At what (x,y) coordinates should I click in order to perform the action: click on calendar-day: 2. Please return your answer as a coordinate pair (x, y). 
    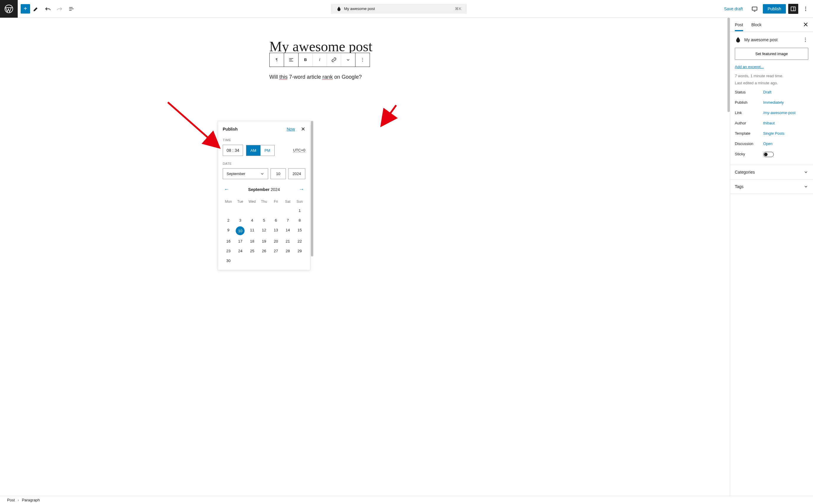
    Looking at the image, I should click on (228, 220).